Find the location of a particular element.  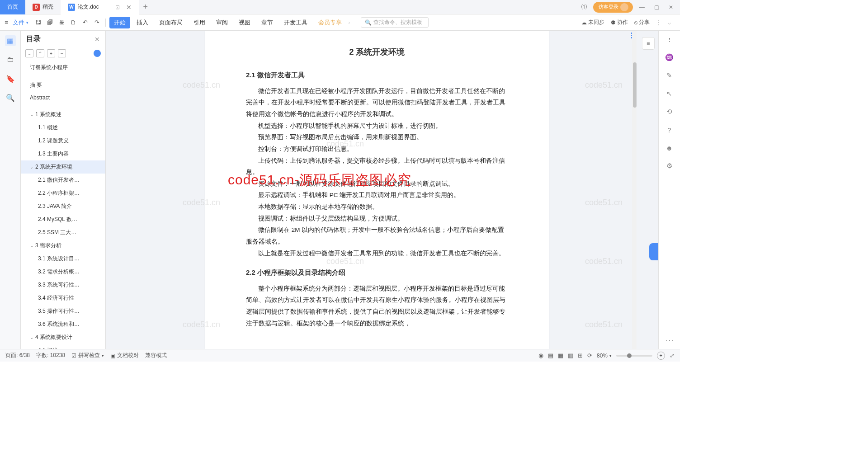

view-read-icon: ◉ is located at coordinates (541, 355).